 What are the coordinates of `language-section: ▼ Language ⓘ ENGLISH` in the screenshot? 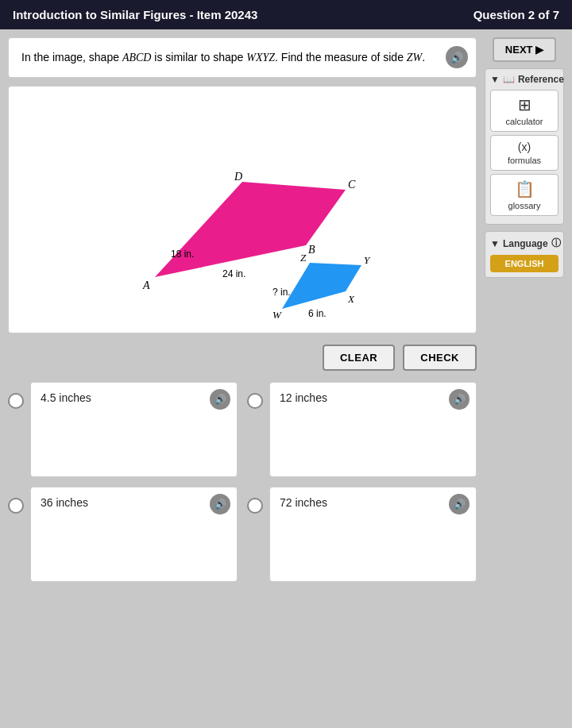 It's located at (524, 254).